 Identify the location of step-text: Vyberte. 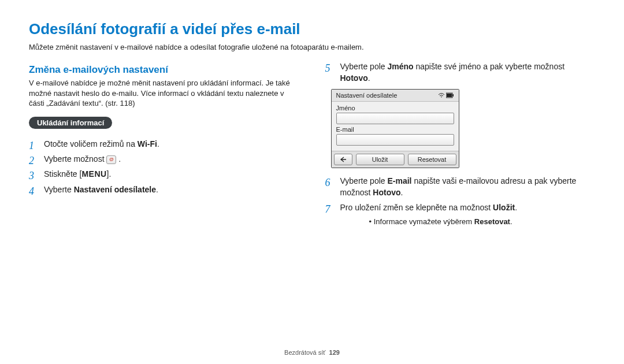
(59, 190).